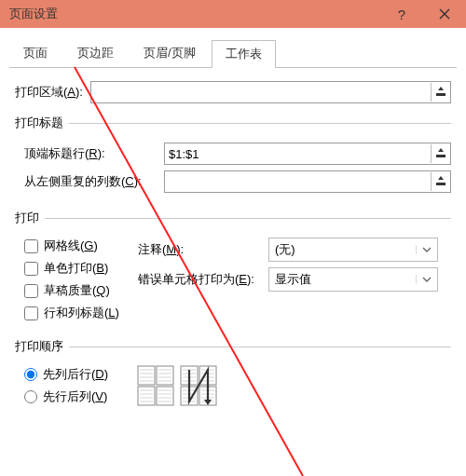  I want to click on rowcol-checkbox, so click(32, 313).